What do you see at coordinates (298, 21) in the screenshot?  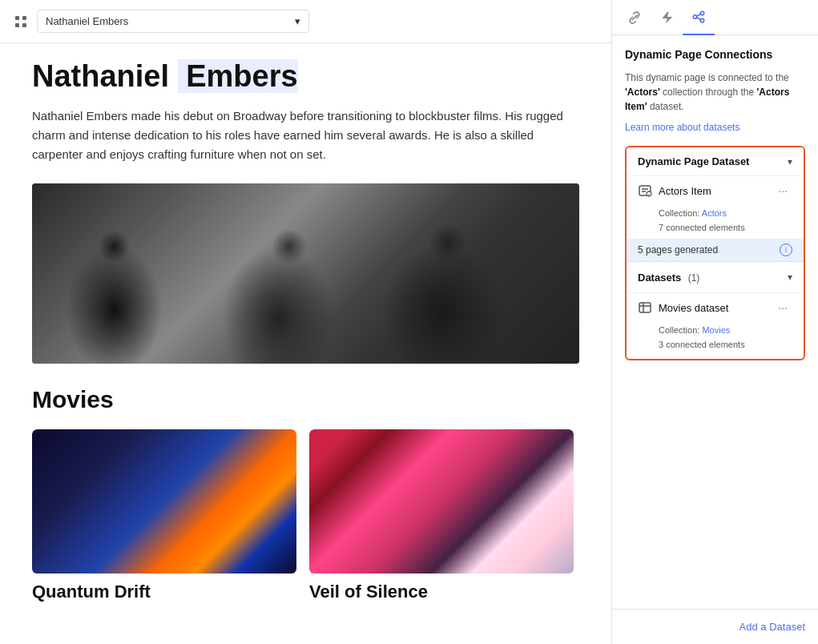 I see `chevron-down-icon: ▾` at bounding box center [298, 21].